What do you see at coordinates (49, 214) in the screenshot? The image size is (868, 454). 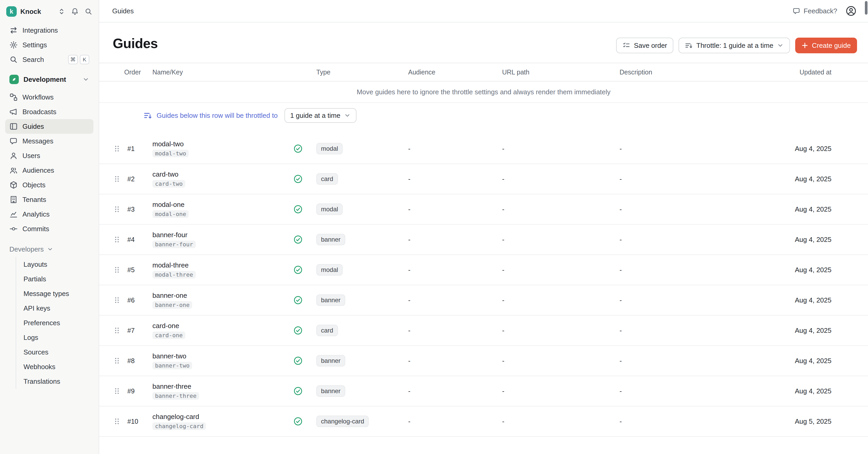 I see `sidebar-item-analytics: Analytics` at bounding box center [49, 214].